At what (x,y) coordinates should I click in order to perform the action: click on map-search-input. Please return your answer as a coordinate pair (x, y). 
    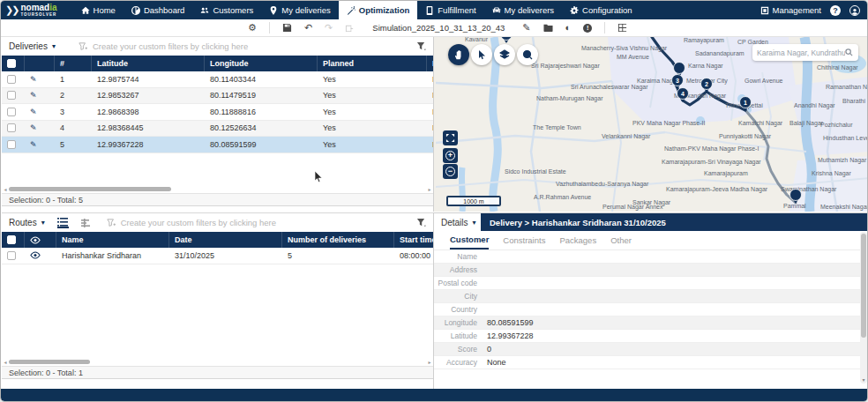
    Looking at the image, I should click on (801, 53).